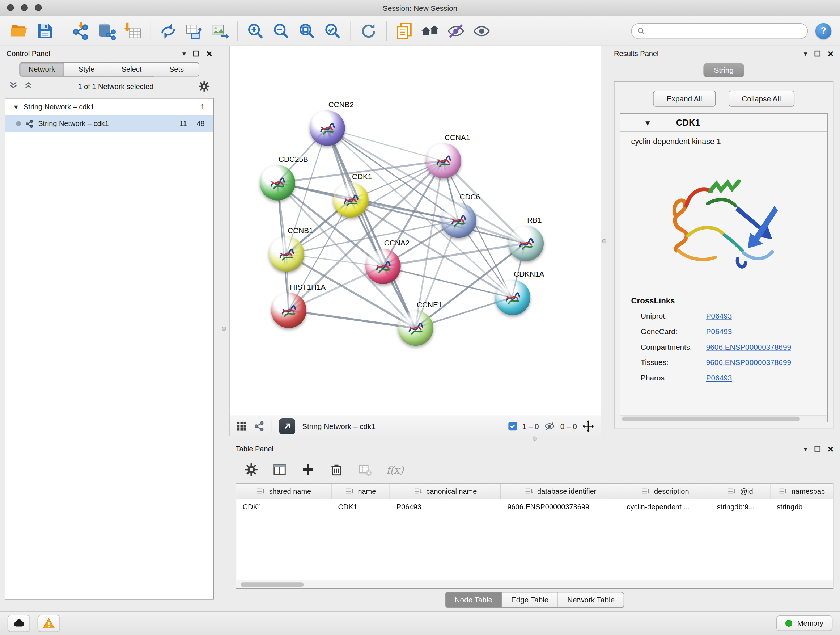 This screenshot has width=840, height=635. What do you see at coordinates (10, 8) in the screenshot?
I see `close-window-button` at bounding box center [10, 8].